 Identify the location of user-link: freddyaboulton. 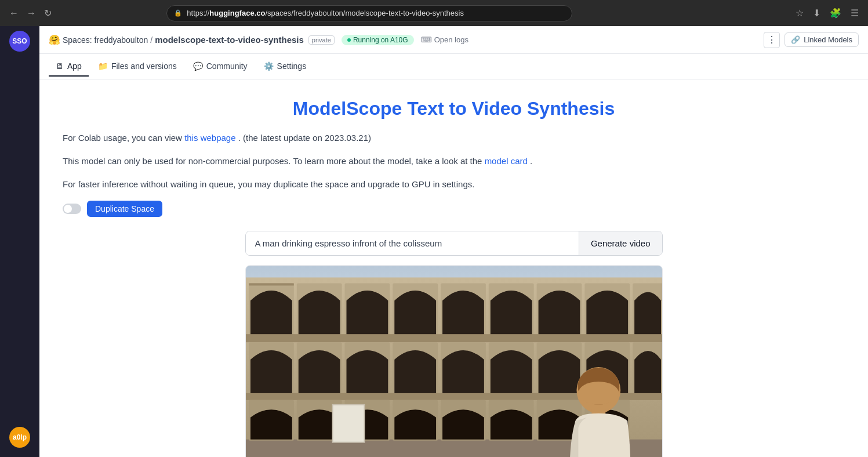
(122, 40).